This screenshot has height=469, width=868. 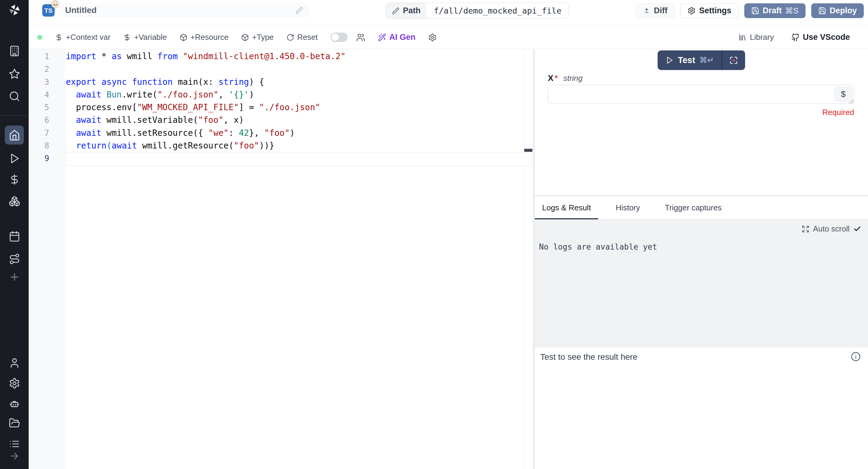 What do you see at coordinates (14, 444) in the screenshot?
I see `audit-list-icon` at bounding box center [14, 444].